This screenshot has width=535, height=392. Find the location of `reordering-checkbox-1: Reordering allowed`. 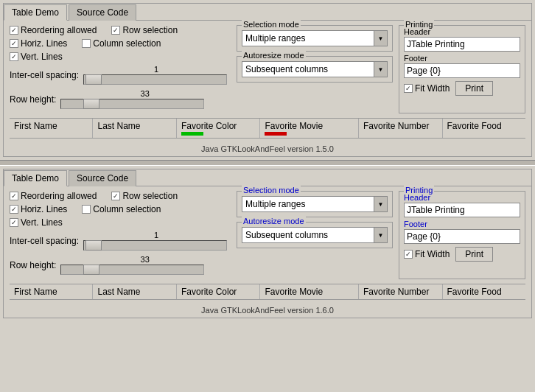

reordering-checkbox-1: Reordering allowed is located at coordinates (53, 30).